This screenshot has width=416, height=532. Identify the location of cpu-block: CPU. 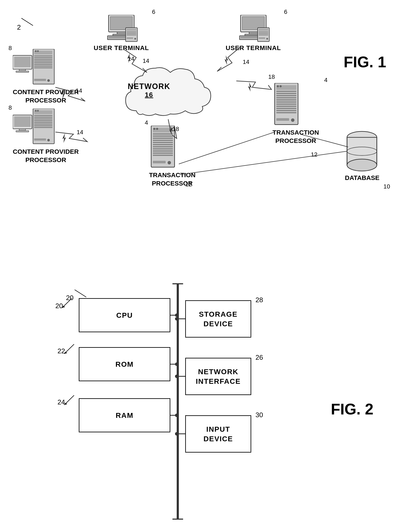
(124, 315).